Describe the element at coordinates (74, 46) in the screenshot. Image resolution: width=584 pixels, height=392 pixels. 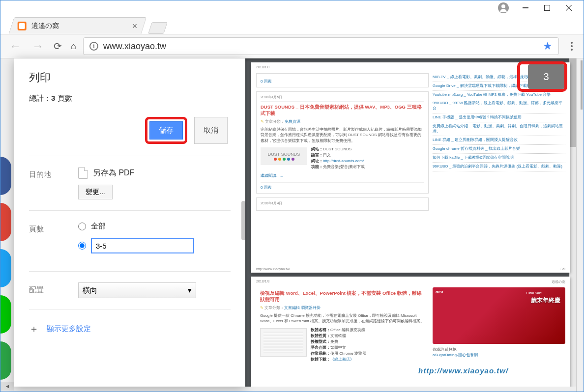
I see `home-button: ⌂` at that location.